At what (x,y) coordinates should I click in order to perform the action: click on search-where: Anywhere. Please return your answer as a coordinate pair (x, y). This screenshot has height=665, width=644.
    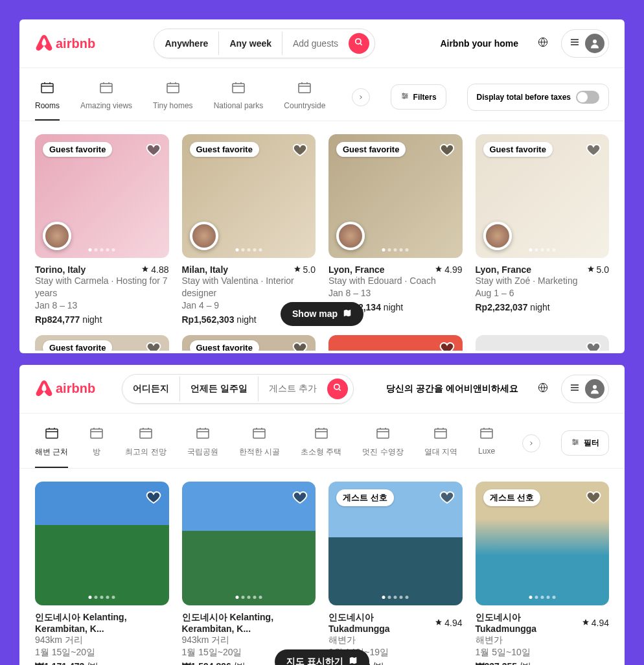
    Looking at the image, I should click on (187, 43).